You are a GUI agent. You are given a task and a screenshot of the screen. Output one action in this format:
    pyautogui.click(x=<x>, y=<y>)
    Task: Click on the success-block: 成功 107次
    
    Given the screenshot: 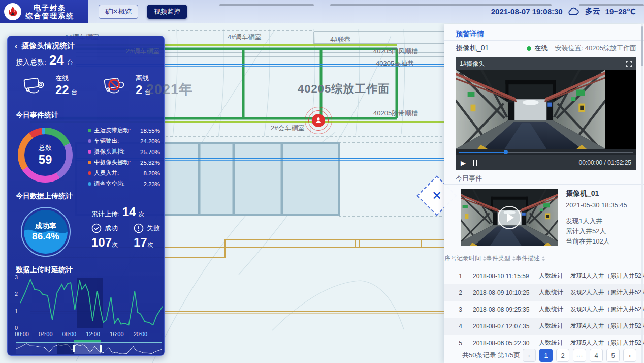 What is the action you would take?
    pyautogui.click(x=105, y=236)
    